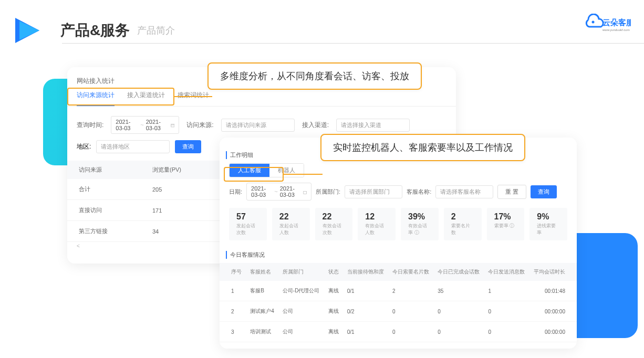  What do you see at coordinates (328, 192) in the screenshot?
I see `dept-label: 所属部门:` at bounding box center [328, 192].